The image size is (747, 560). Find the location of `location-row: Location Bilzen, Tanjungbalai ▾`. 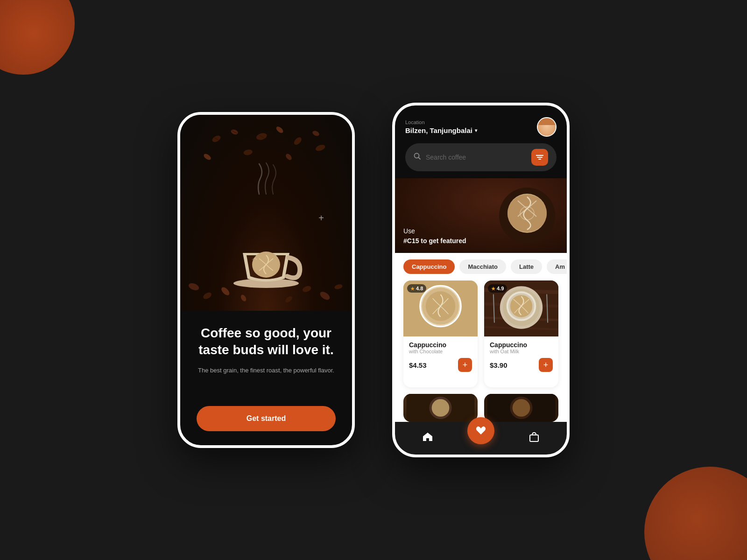

location-row: Location Bilzen, Tanjungbalai ▾ is located at coordinates (481, 127).